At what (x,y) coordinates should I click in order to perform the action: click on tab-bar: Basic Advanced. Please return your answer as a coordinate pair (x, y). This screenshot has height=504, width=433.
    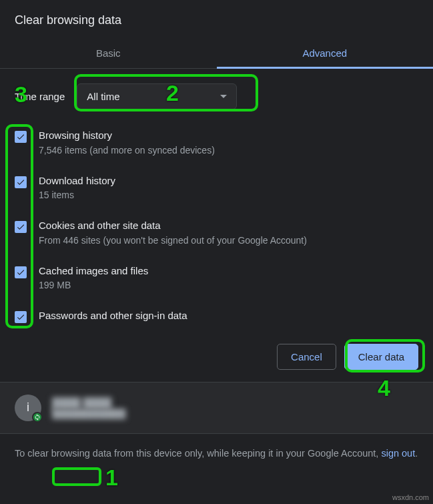
    Looking at the image, I should click on (216, 53).